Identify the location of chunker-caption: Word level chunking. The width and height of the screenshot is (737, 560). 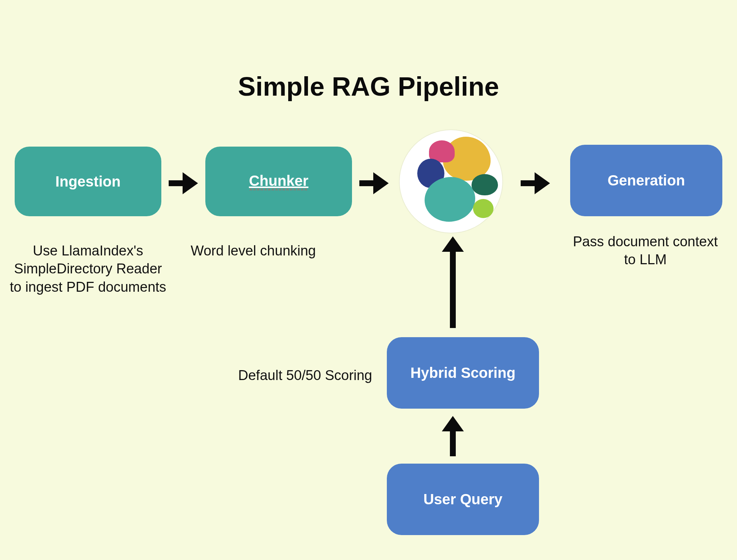
(268, 251).